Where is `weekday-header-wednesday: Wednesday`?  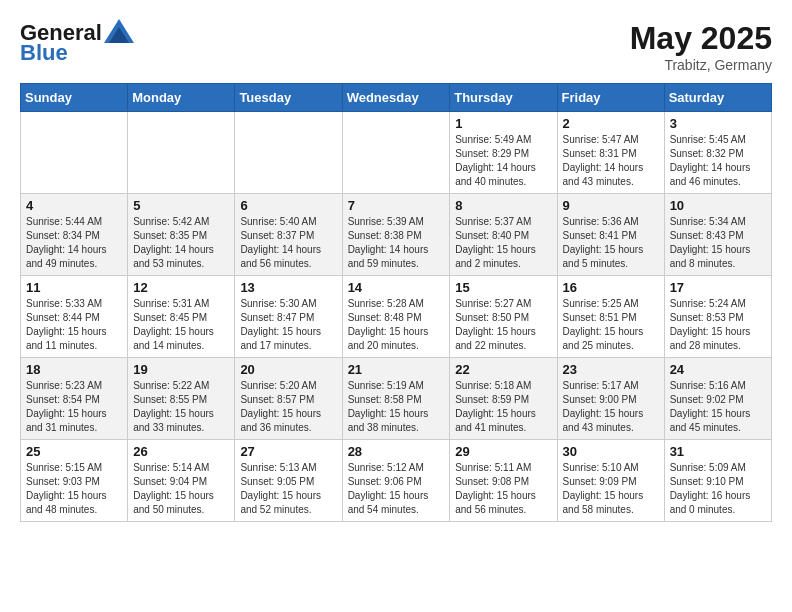 weekday-header-wednesday: Wednesday is located at coordinates (396, 98).